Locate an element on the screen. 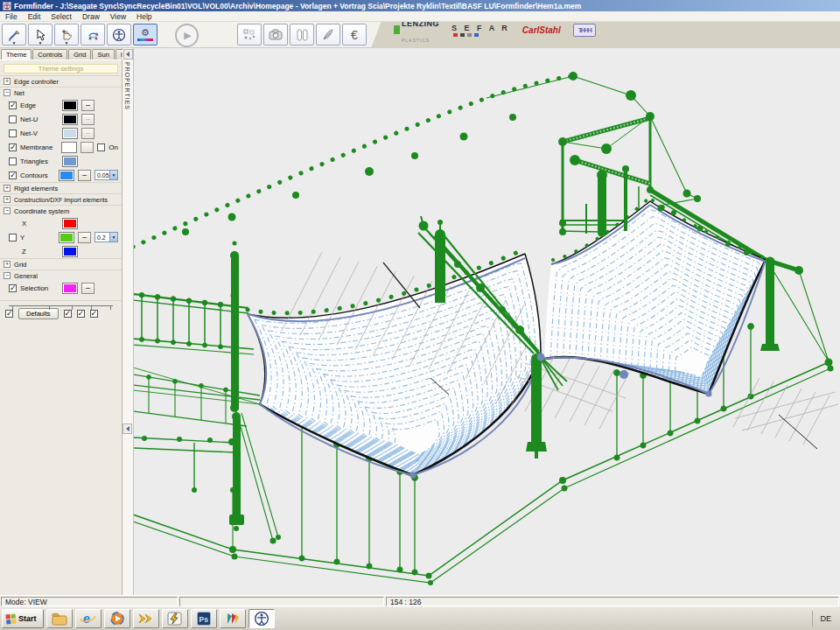 This screenshot has height=630, width=840. railing-structure is located at coordinates (197, 392).